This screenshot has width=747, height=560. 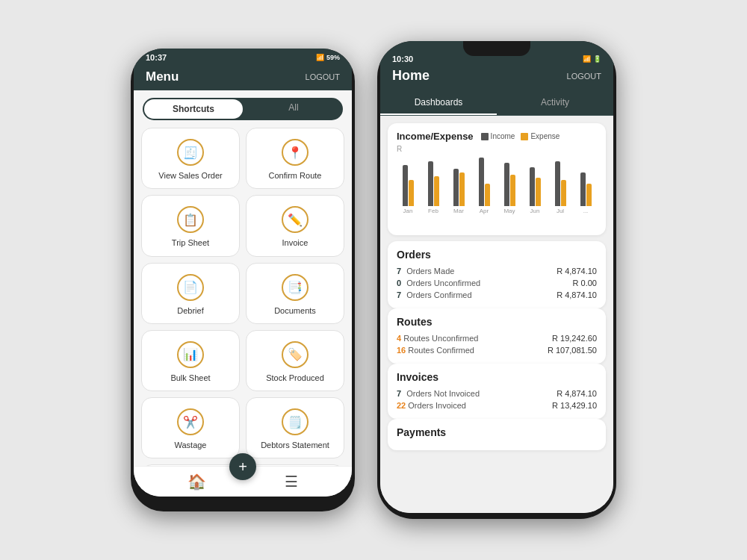 What do you see at coordinates (435, 136) in the screenshot?
I see `chart-title: Income/Expense` at bounding box center [435, 136].